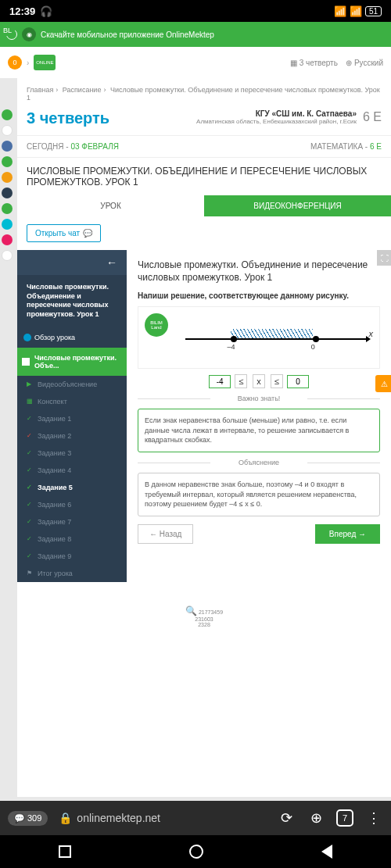 The width and height of the screenshot is (391, 868). Describe the element at coordinates (259, 381) in the screenshot. I see `answer-row: ≤ x ≤` at that location.